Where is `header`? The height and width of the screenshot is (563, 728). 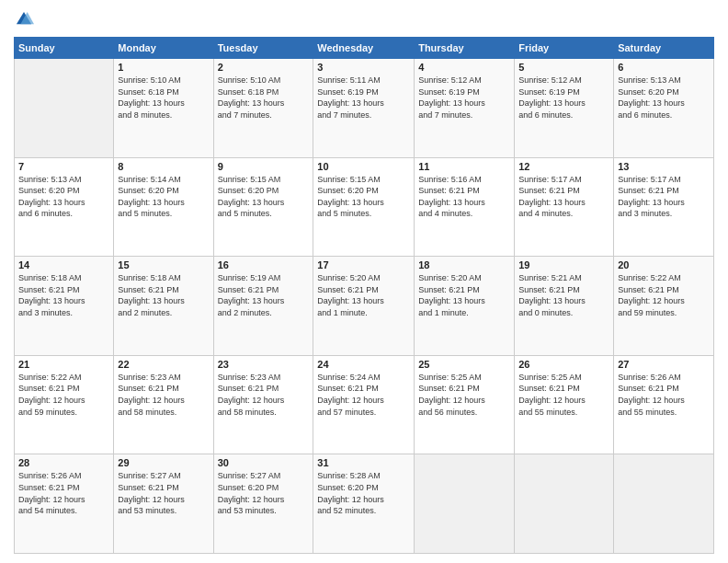
header is located at coordinates (364, 19).